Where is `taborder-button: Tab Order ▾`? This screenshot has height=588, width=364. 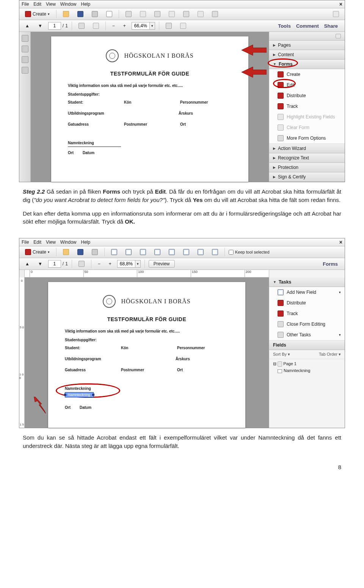
taborder-button: Tab Order ▾ is located at coordinates (330, 355).